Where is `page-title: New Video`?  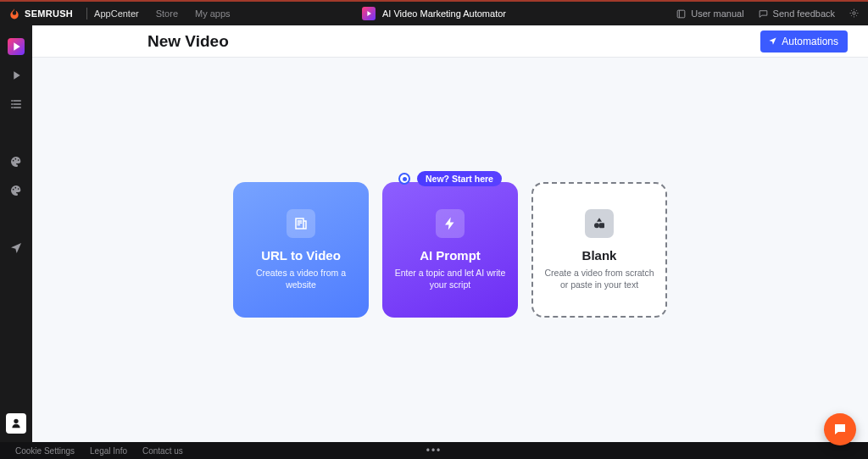
page-title: New Video is located at coordinates (188, 41).